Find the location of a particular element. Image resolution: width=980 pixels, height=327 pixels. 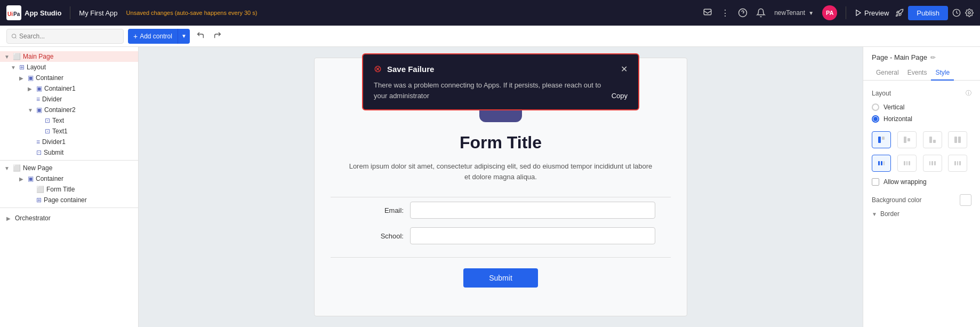

align-top-left-icon is located at coordinates (881, 140).